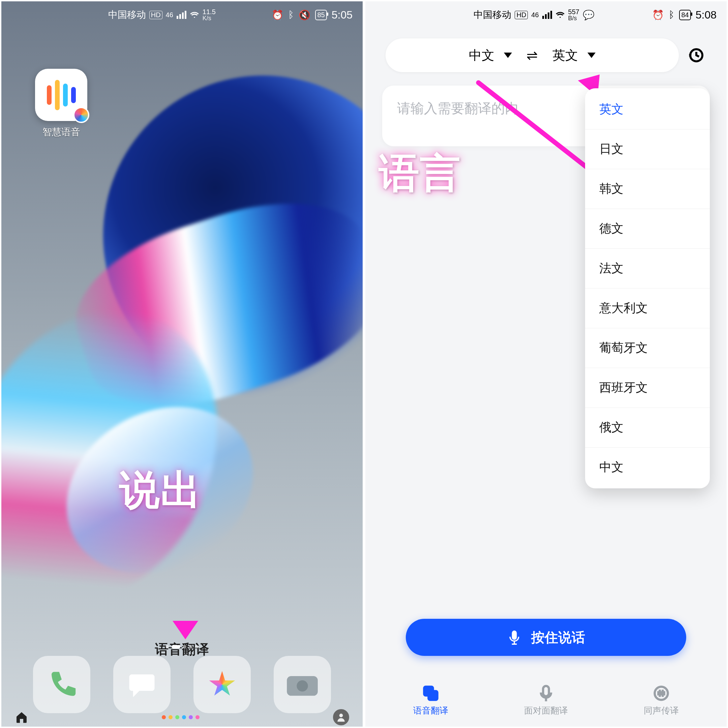  I want to click on profile-icon, so click(341, 717).